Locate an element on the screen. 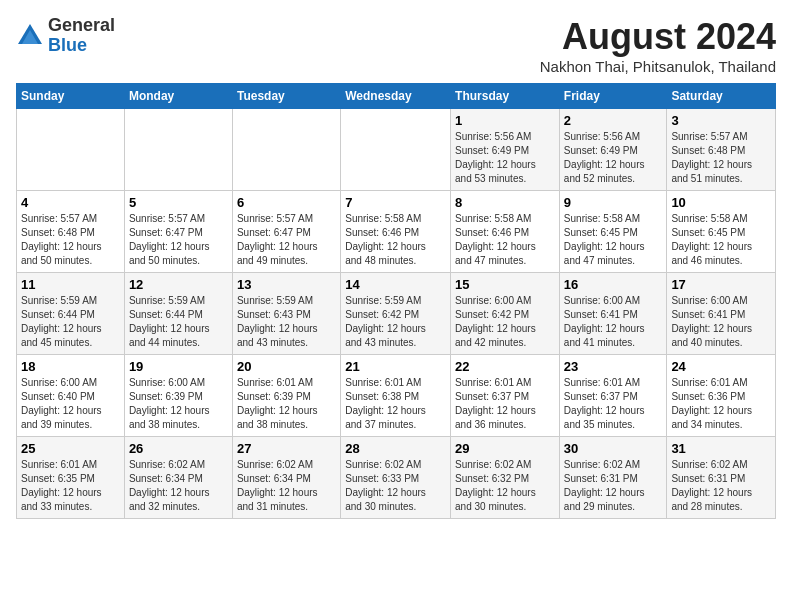 This screenshot has height=612, width=792. day-cell: 15Sunrise: 6:00 AM Sunset: 6:42 PM Dayli… is located at coordinates (506, 314).